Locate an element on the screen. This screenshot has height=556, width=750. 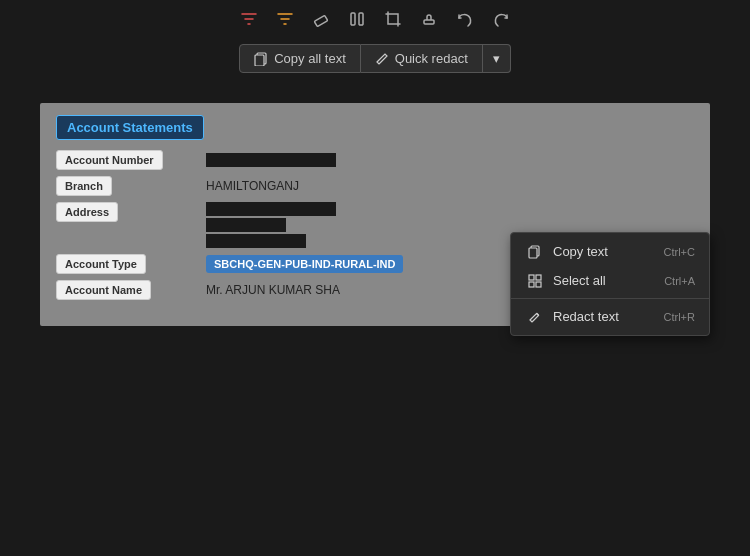
select-all-icon is located at coordinates (535, 281).